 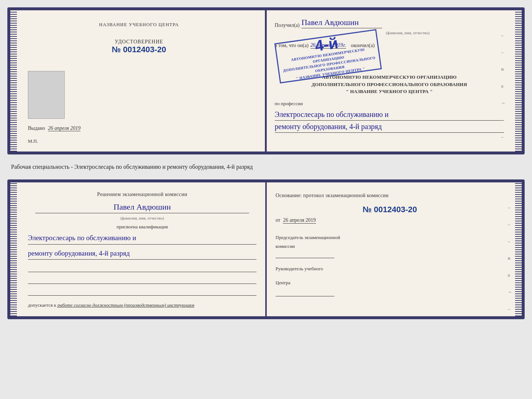 What do you see at coordinates (510, 262) in the screenshot?
I see `bottom-right-deco: – – – и а ← – – – –` at bounding box center [510, 262].